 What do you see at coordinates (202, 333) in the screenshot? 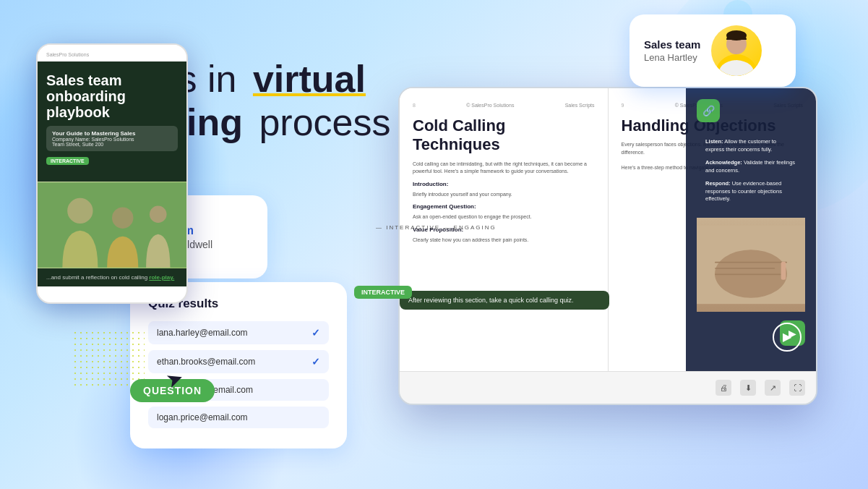
I see `quiz-email-1: lana.harley@email.com` at bounding box center [202, 333].